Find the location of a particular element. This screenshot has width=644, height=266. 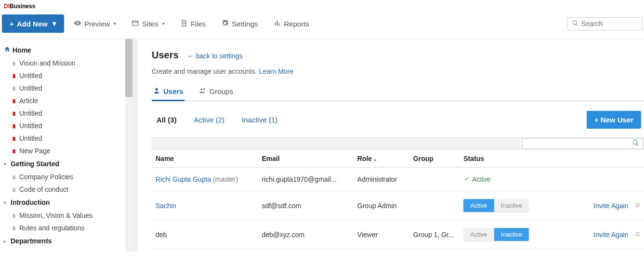

new-user-button: + New User is located at coordinates (614, 120).